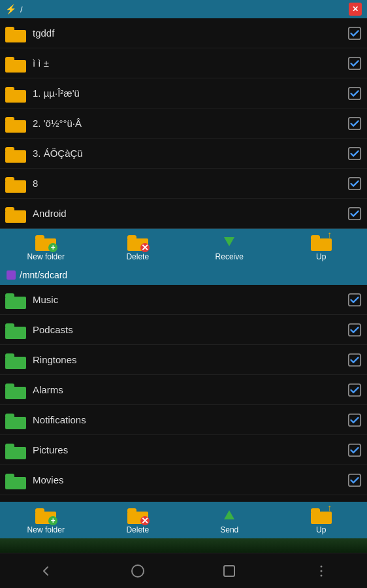 Image resolution: width=367 pixels, height=588 pixels. Describe the element at coordinates (184, 546) in the screenshot. I see `bottom-gradient` at that location.